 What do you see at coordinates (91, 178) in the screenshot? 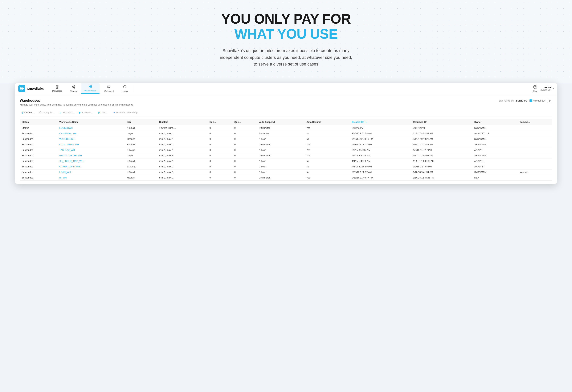
I see `cell-name: BI_WH` at bounding box center [91, 178].